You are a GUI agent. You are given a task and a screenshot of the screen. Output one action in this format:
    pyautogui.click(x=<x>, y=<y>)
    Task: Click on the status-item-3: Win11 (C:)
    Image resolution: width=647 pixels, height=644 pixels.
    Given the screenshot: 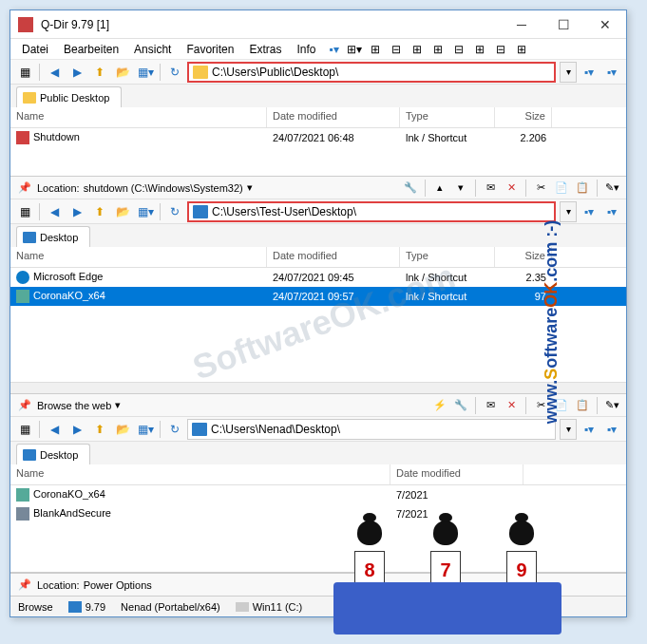 What is the action you would take?
    pyautogui.click(x=277, y=607)
    